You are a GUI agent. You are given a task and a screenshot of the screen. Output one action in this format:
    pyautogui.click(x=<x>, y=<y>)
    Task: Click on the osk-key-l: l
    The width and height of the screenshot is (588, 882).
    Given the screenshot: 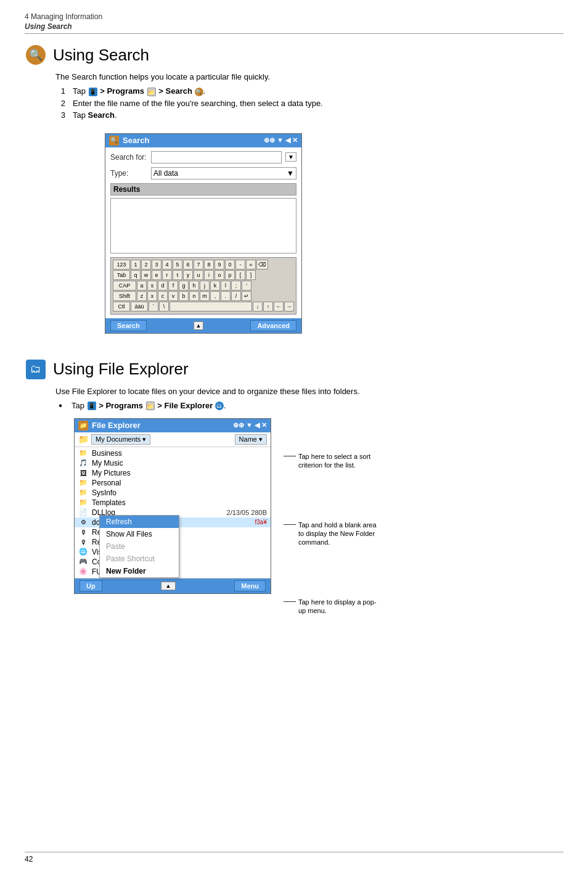 What is the action you would take?
    pyautogui.click(x=226, y=286)
    